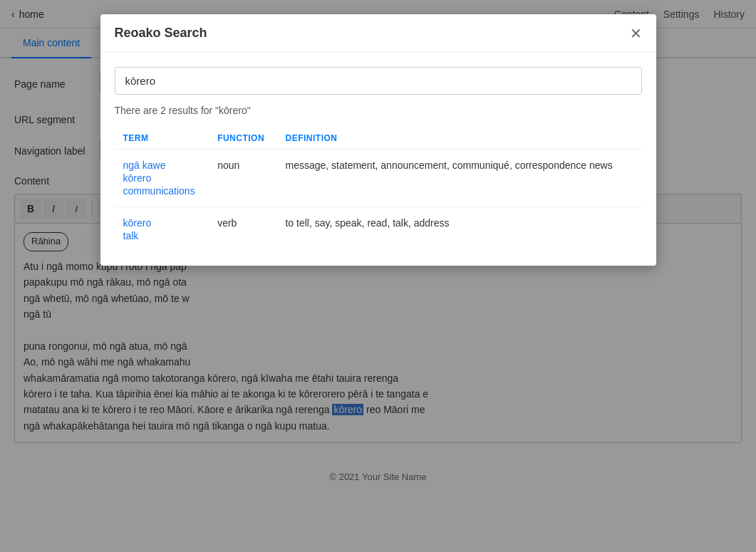 The image size is (756, 552). I want to click on table-row: kōrero talk verb to tell, say, speak, re…, so click(378, 229).